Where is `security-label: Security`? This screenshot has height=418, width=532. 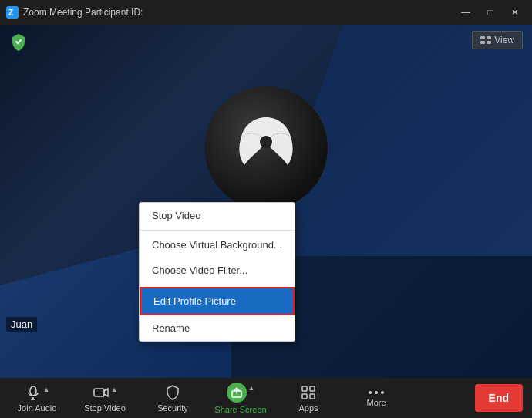 security-label: Security is located at coordinates (173, 408).